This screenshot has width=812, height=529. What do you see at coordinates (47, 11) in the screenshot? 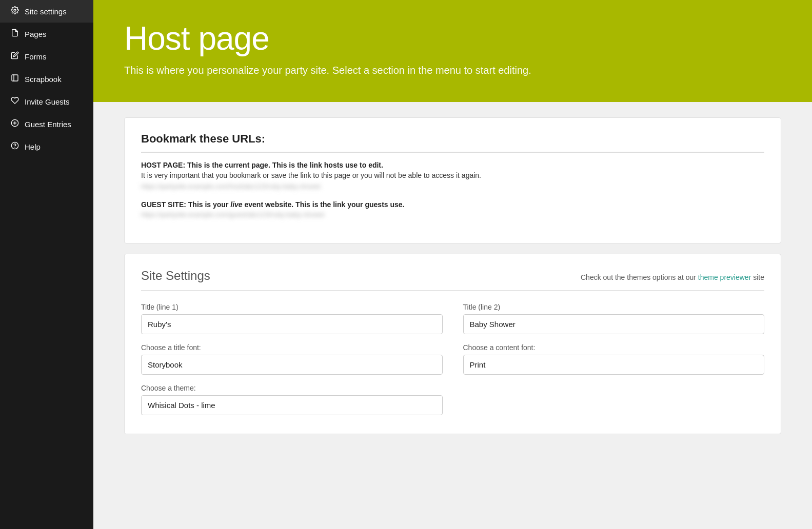
I see `sidebar-item-site-settings: Site settings` at bounding box center [47, 11].